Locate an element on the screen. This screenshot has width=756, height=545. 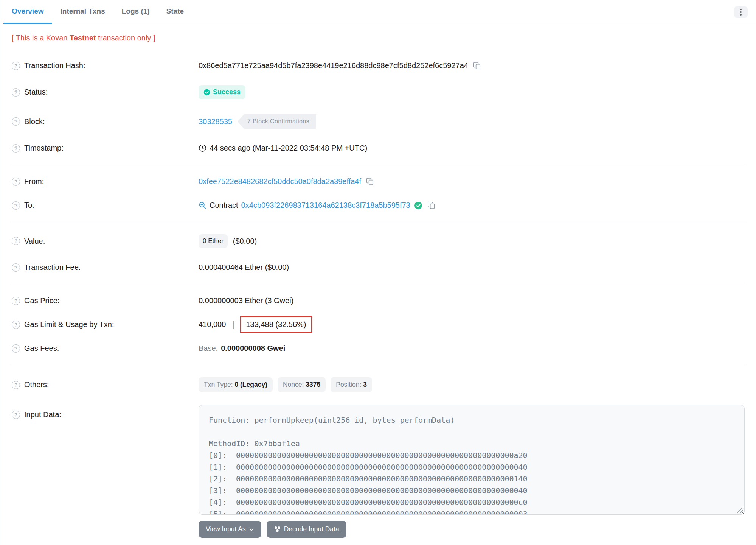
notice-prefix: [ This is a Kovan is located at coordinates (41, 38).